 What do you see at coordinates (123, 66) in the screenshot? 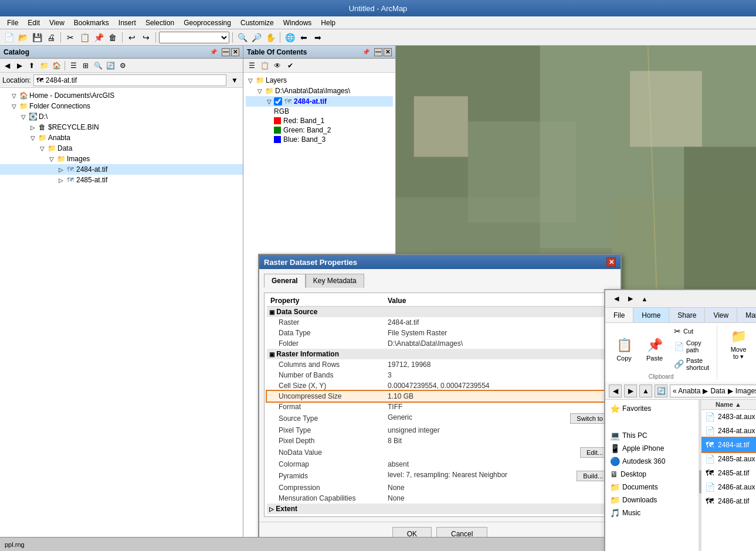
I see `cat-options-btn: ⚙` at bounding box center [123, 66].